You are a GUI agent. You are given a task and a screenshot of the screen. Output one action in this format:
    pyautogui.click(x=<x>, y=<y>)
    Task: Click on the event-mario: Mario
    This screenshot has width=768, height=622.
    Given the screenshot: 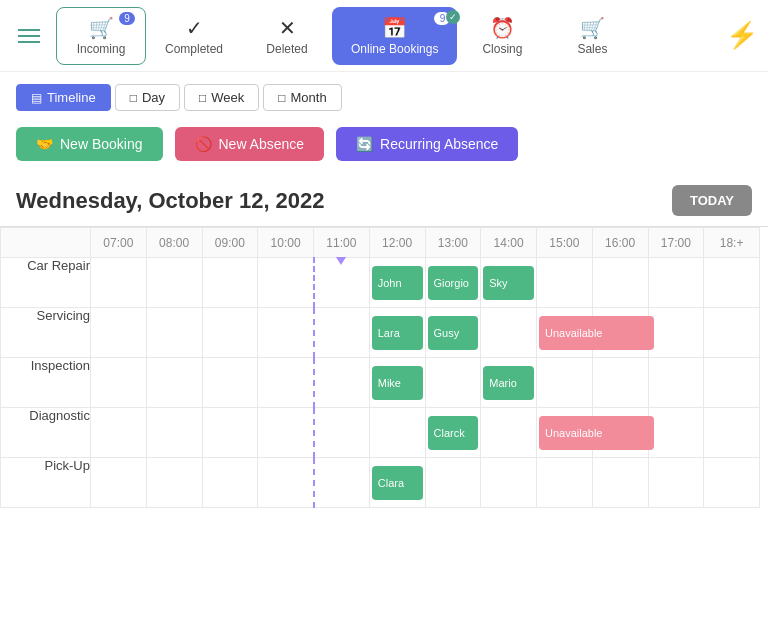 What is the action you would take?
    pyautogui.click(x=508, y=383)
    